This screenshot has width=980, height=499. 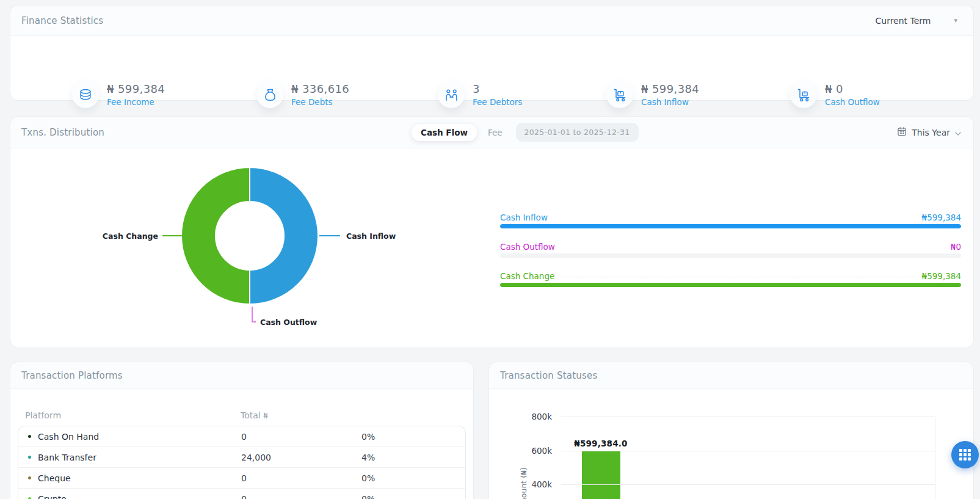 What do you see at coordinates (730, 250) in the screenshot?
I see `legend-row-cash-outflow: Cash Outflow₦0` at bounding box center [730, 250].